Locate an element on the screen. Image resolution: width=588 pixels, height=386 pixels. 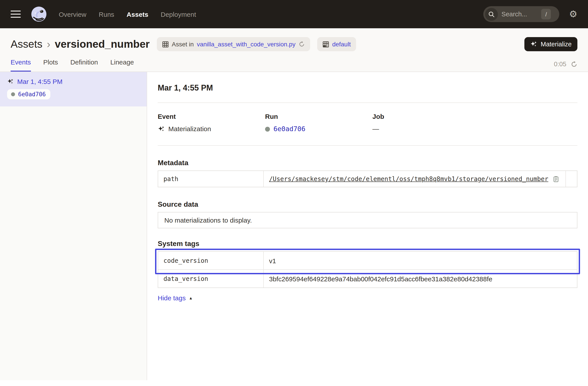
refresh-icon is located at coordinates (574, 64).